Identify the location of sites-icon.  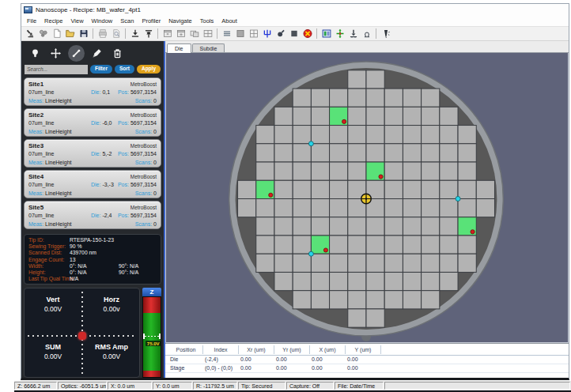
(43, 33).